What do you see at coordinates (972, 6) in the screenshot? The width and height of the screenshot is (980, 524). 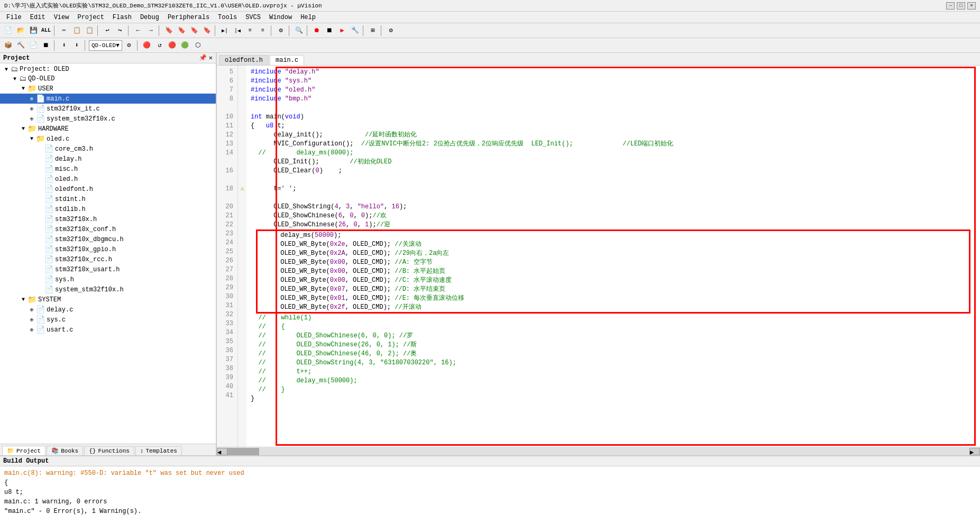 I see `close-button: ×` at bounding box center [972, 6].